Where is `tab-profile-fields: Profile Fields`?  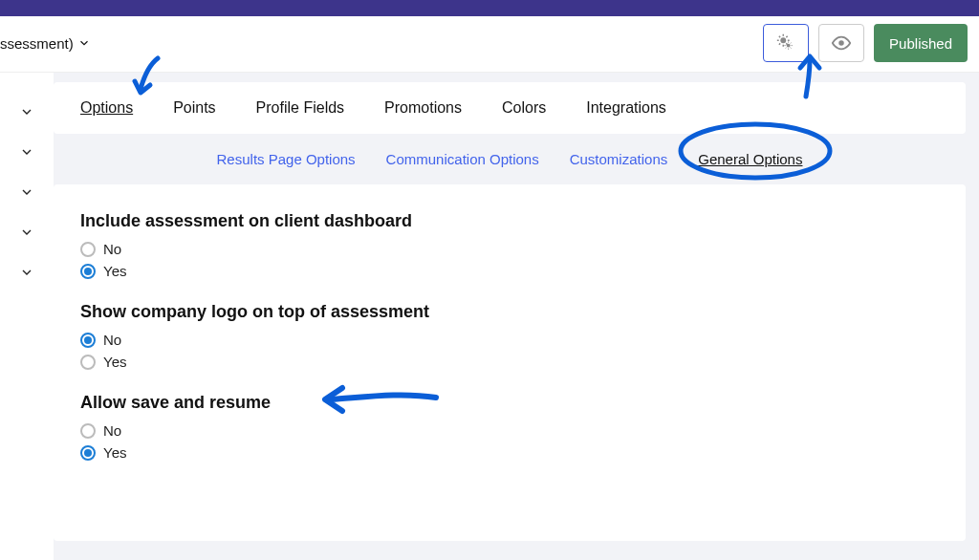 tab-profile-fields: Profile Fields is located at coordinates (300, 108).